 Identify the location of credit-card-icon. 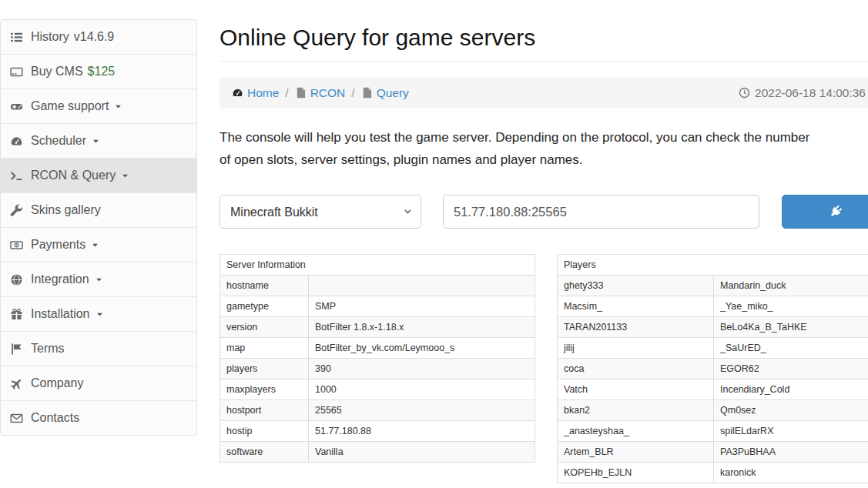
(17, 72).